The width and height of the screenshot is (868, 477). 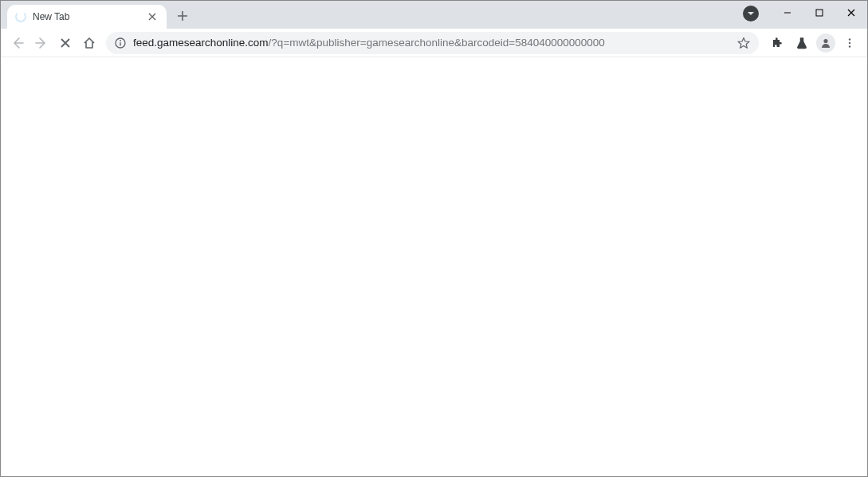 I want to click on chevron-down-icon, so click(x=751, y=14).